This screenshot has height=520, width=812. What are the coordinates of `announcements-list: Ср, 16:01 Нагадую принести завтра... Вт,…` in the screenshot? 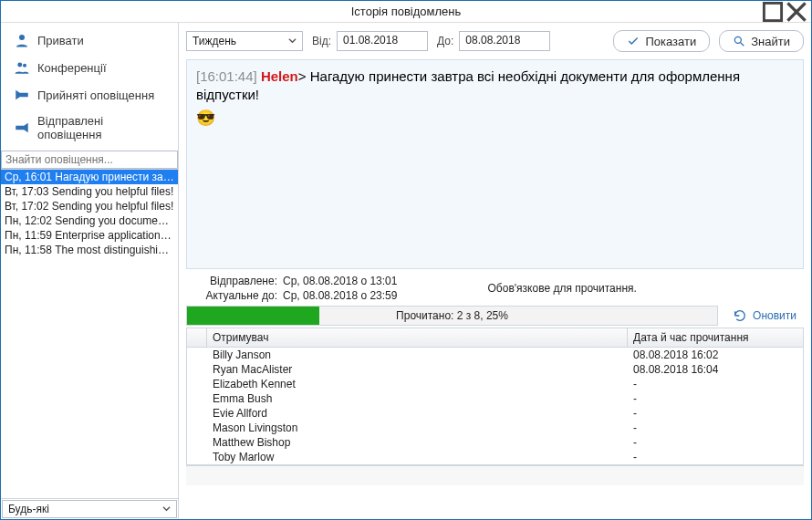 It's located at (89, 334).